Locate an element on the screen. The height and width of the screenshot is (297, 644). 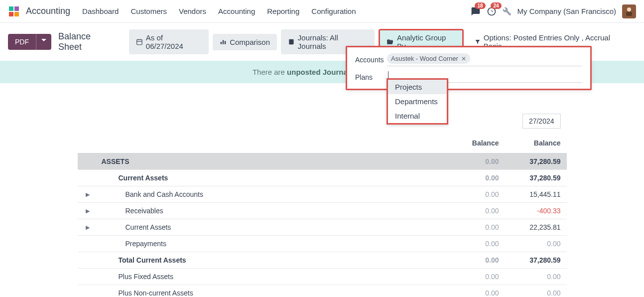
pdf-button: PDF is located at coordinates (22, 42).